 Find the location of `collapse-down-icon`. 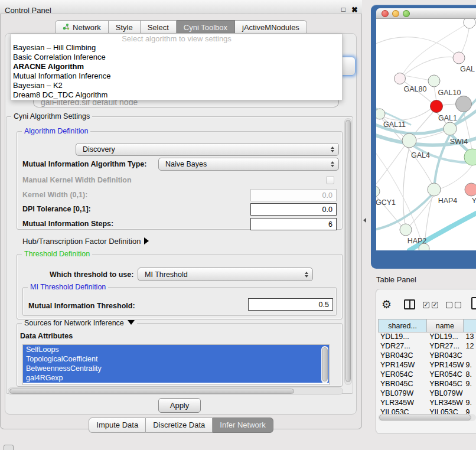

collapse-down-icon is located at coordinates (131, 322).